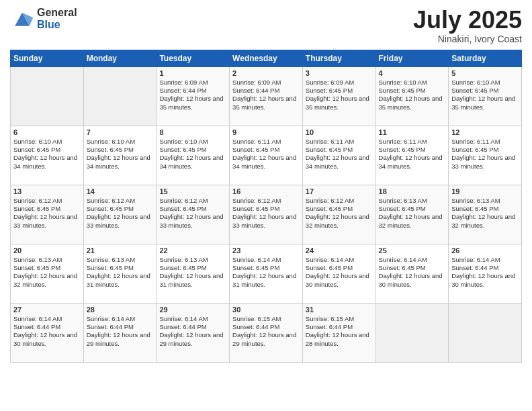 The height and width of the screenshot is (411, 532). What do you see at coordinates (193, 58) in the screenshot?
I see `col-tuesday: Tuesday` at bounding box center [193, 58].